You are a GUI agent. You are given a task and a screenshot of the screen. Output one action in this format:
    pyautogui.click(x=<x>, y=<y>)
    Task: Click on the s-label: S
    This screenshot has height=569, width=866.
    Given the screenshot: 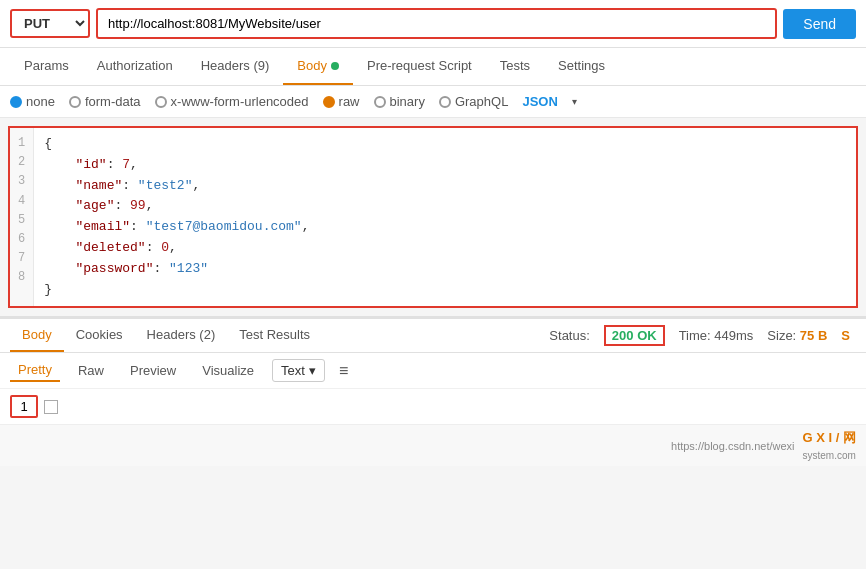 What is the action you would take?
    pyautogui.click(x=846, y=336)
    